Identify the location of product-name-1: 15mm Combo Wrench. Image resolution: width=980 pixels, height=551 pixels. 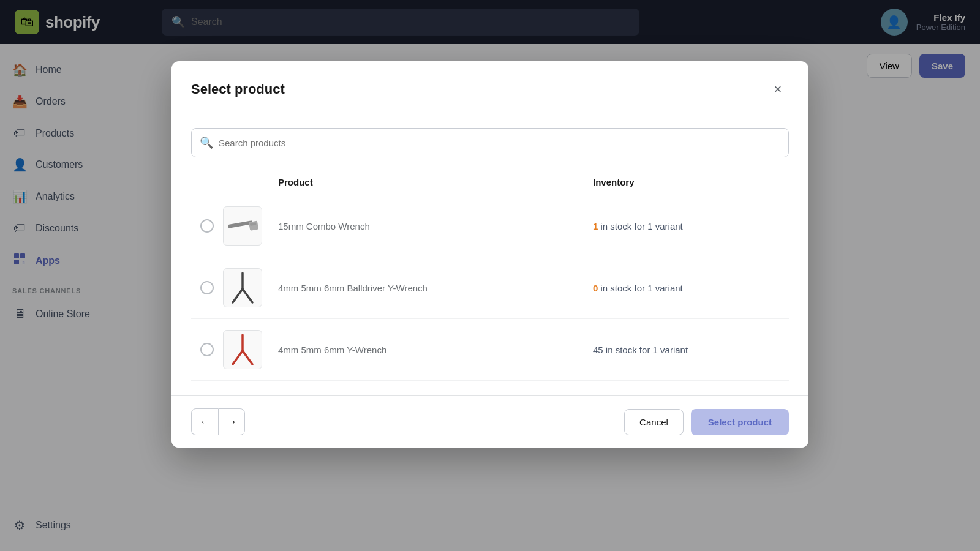
(435, 227).